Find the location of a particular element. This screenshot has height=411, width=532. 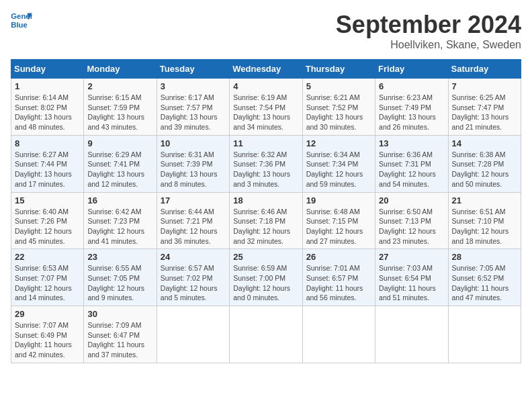

day-number: 26 is located at coordinates (339, 257).